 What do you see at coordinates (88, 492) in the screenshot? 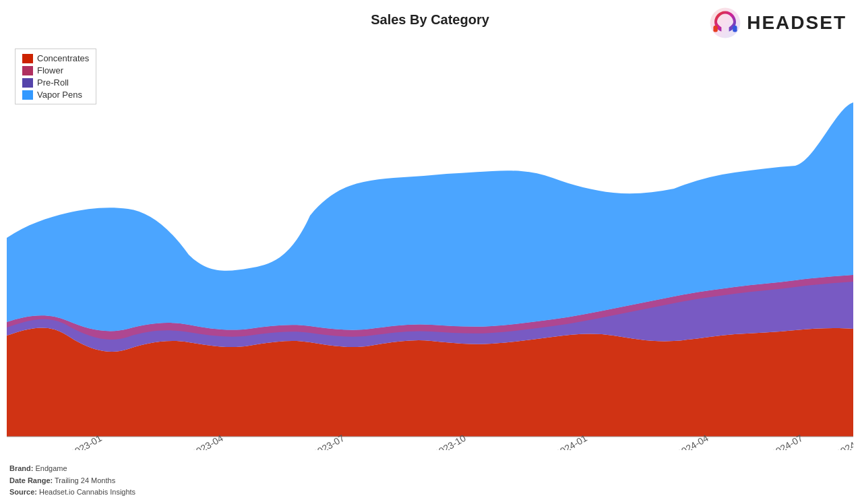
I see `source-value: Headset.io Cannabis Insights` at bounding box center [88, 492].